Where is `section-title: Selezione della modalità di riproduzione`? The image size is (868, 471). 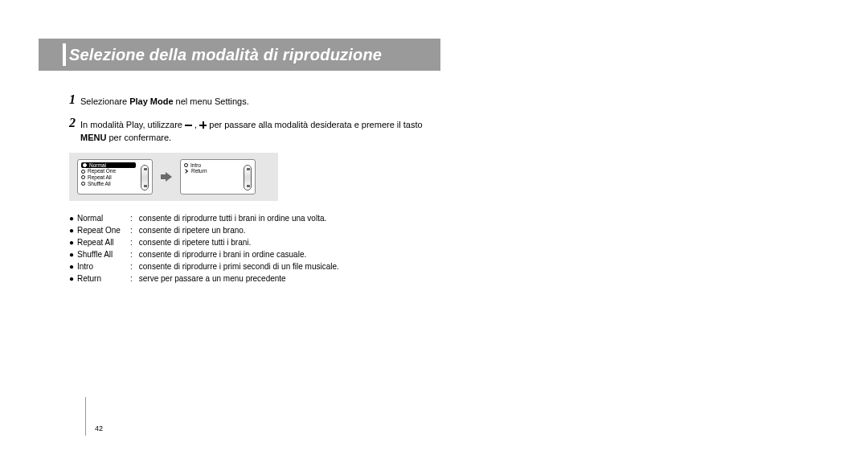
section-title: Selezione della modalità di riproduzione is located at coordinates (225, 55).